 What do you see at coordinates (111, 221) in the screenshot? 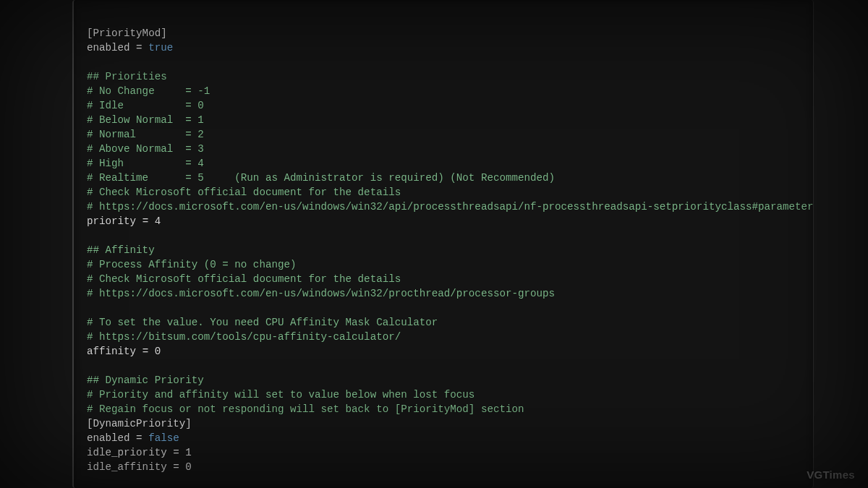
I see `ini-key: priority` at bounding box center [111, 221].